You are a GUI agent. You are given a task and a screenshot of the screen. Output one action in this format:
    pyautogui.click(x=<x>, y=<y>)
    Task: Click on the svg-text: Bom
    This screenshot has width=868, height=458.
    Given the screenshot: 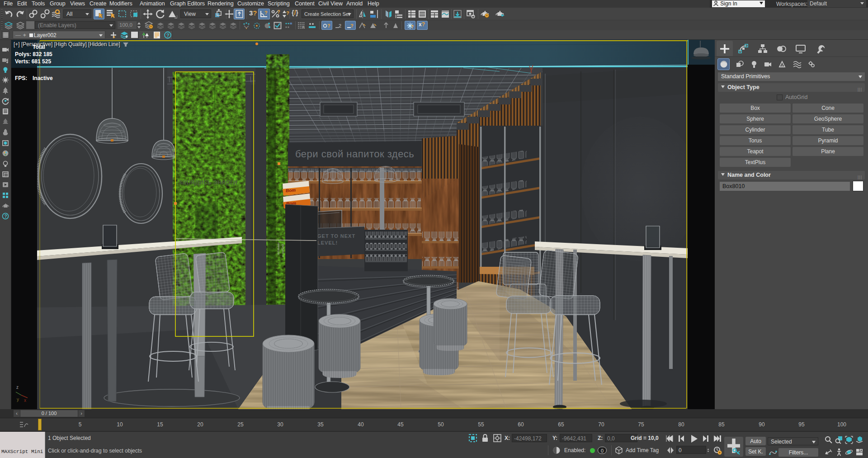 What is the action you would take?
    pyautogui.click(x=291, y=190)
    